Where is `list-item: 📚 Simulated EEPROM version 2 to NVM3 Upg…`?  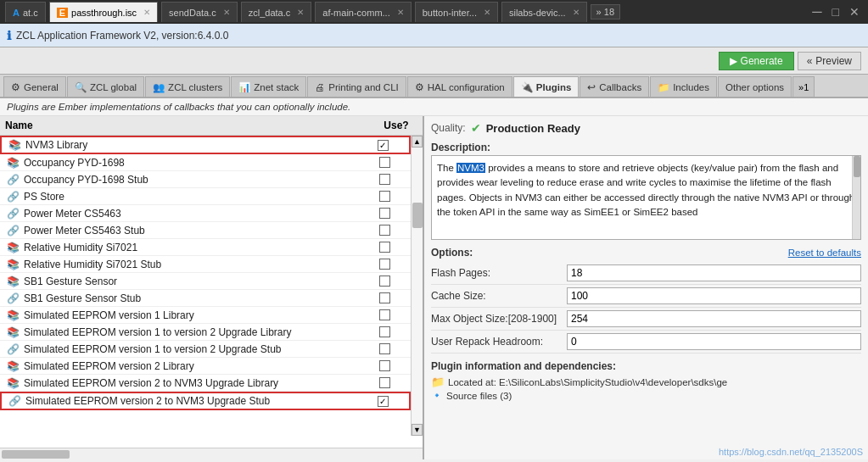
list-item: 📚 Simulated EEPROM version 2 to NVM3 Upg… is located at coordinates (205, 383).